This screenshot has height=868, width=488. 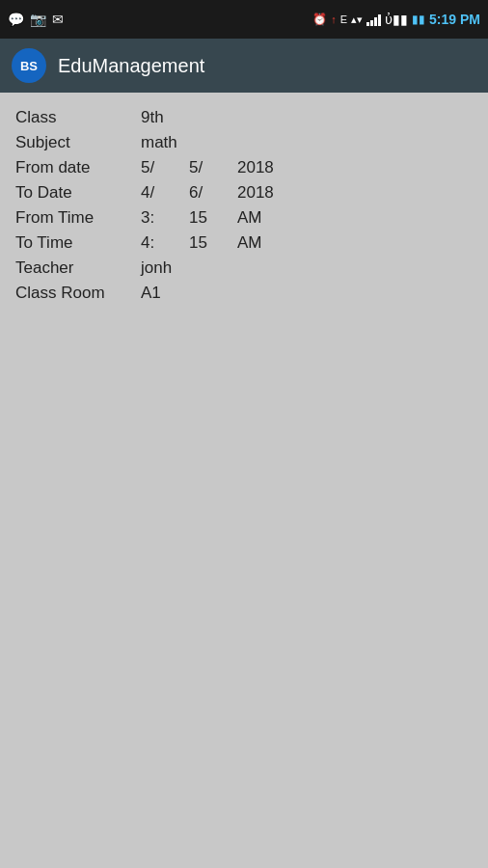 I want to click on status-bar: 💬 📷 ✉ ⏰ ↑ E ▴▾ ὐ‌︎▮▮ ▮▮ 5:19 PM, so click(x=244, y=19).